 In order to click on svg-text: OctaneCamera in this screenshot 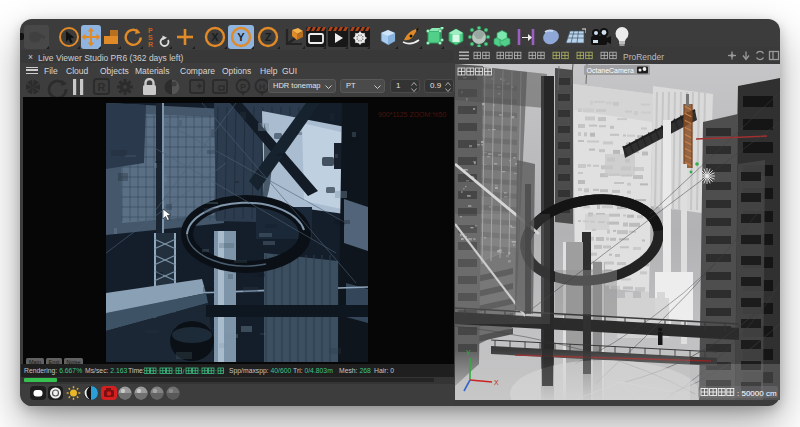, I will do `click(611, 70)`.